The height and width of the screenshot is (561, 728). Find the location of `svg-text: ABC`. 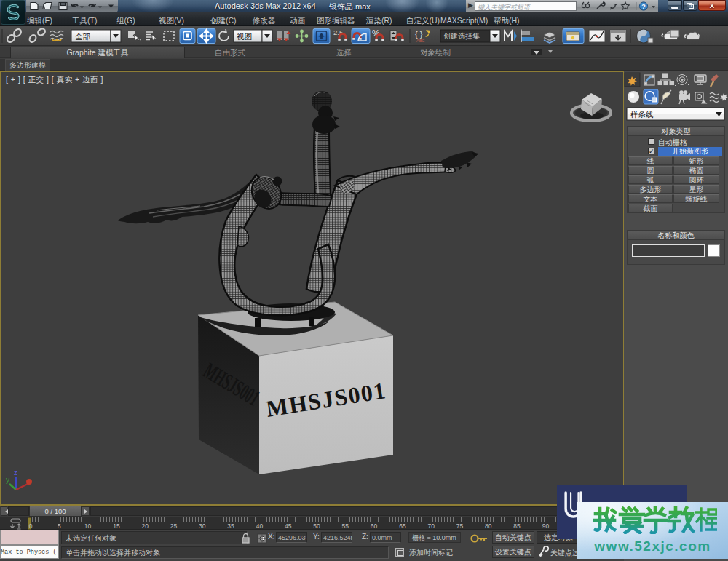

svg-text: ABC is located at coordinates (421, 41).